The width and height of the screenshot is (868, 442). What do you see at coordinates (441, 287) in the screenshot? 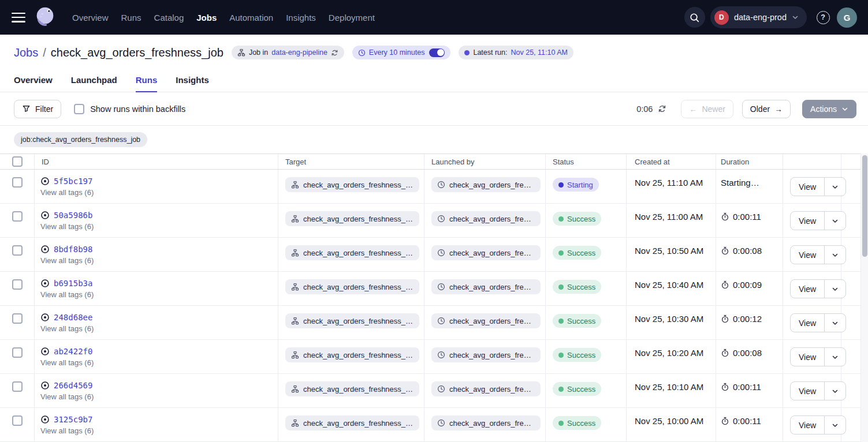
I see `clock-icon` at bounding box center [441, 287].